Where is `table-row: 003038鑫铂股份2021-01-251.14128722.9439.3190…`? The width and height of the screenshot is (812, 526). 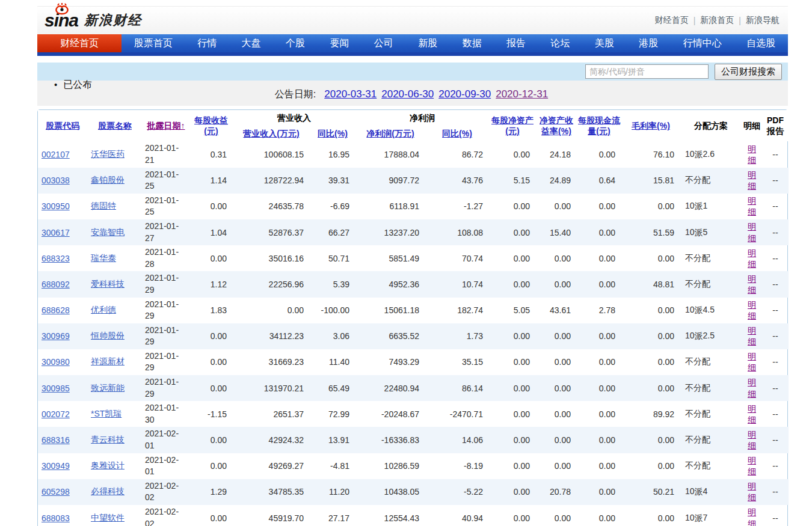
table-row: 003038鑫铂股份2021-01-251.14128722.9439.3190… is located at coordinates (413, 180).